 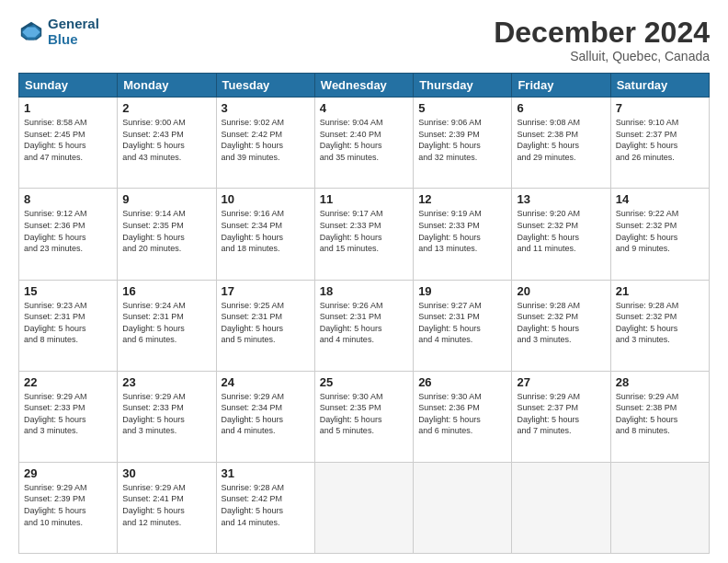 What do you see at coordinates (364, 234) in the screenshot?
I see `calendar-cell: 11Sunrise: 9:17 AM Sunset: 2:33 PM Dayli…` at bounding box center [364, 234].